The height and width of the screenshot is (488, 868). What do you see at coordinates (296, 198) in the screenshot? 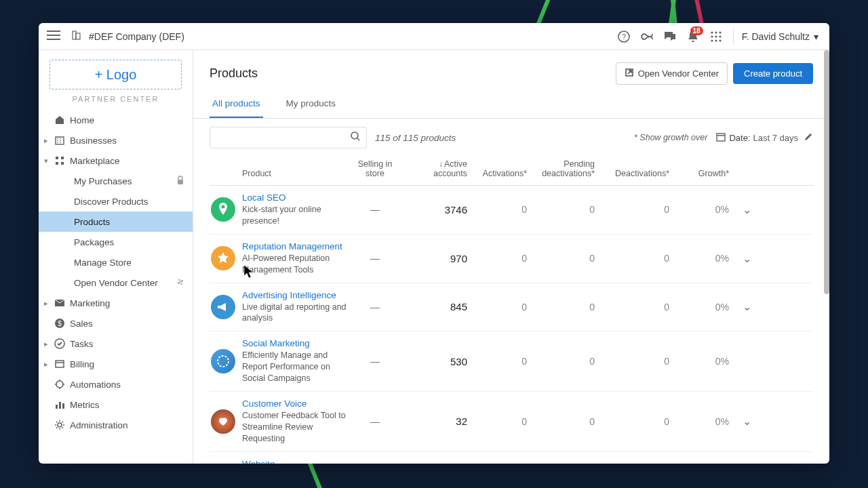
I see `product-name-link: Local SEO` at bounding box center [296, 198].